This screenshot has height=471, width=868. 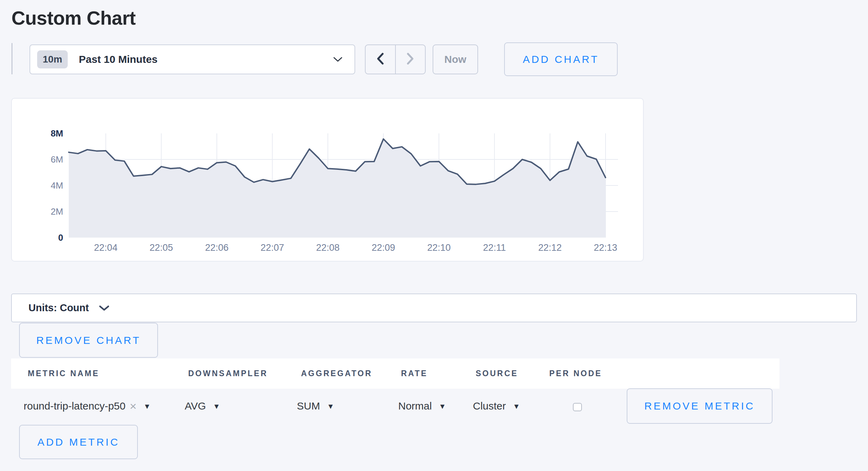 What do you see at coordinates (490, 406) in the screenshot?
I see `source-value: Cluster` at bounding box center [490, 406].